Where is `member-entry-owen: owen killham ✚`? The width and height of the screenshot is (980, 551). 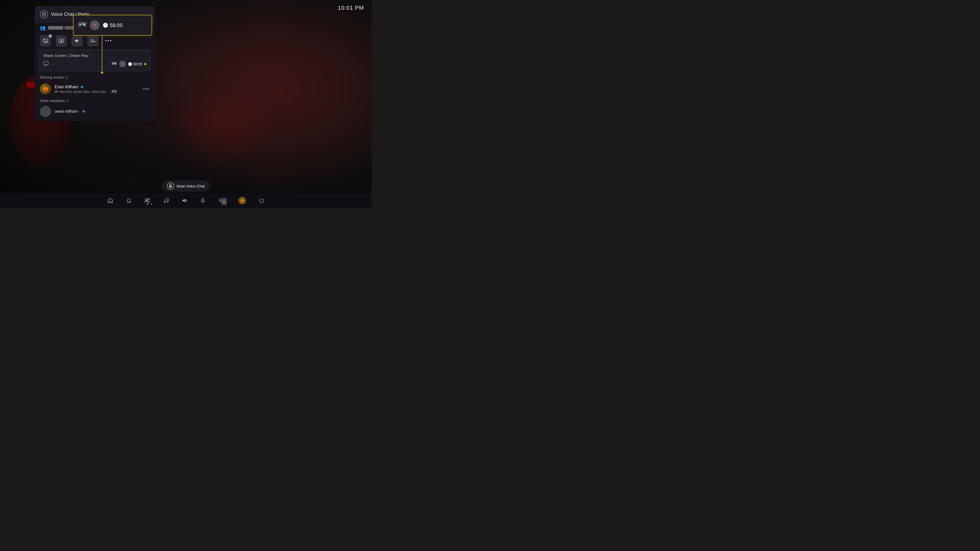 member-entry-owen: owen killham ✚ is located at coordinates (95, 111).